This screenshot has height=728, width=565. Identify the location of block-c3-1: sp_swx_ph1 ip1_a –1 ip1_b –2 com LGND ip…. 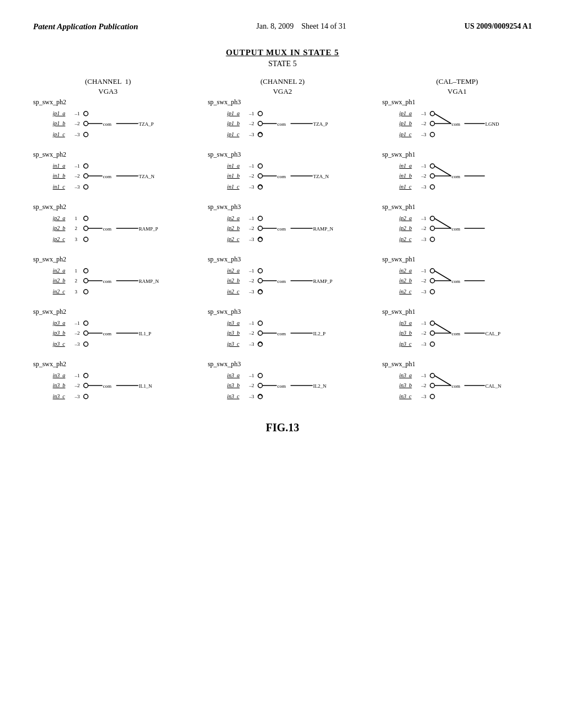
(457, 120).